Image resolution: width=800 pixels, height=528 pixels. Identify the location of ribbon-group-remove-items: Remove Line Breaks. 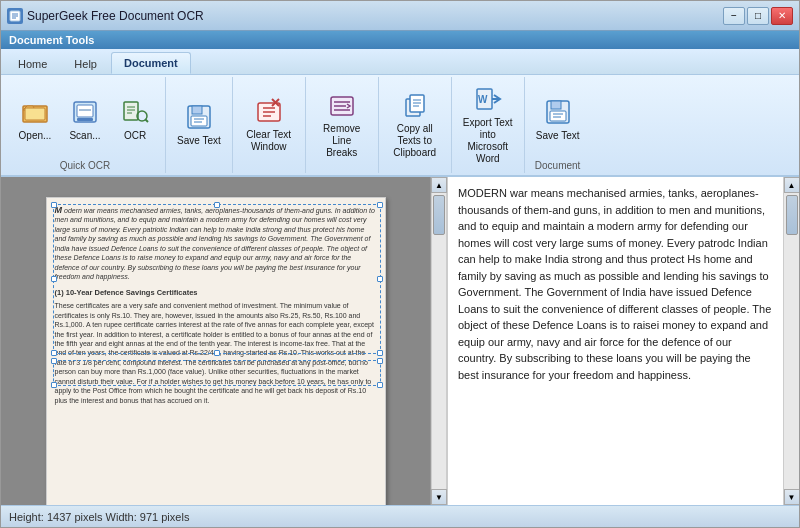
(342, 124).